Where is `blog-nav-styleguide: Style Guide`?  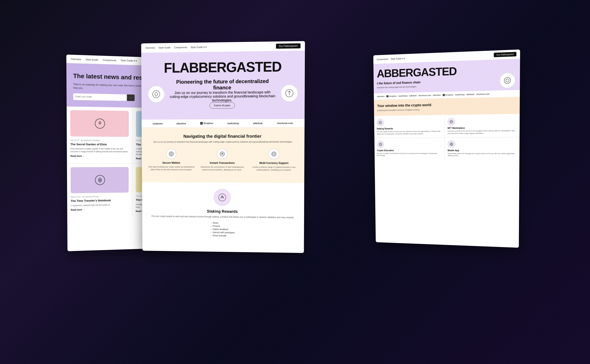 blog-nav-styleguide: Style Guide is located at coordinates (92, 59).